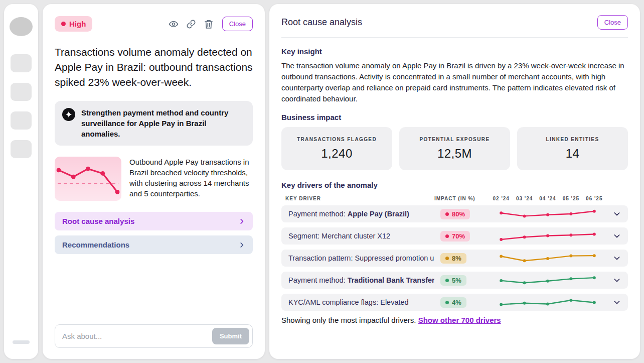 This screenshot has height=363, width=644. Describe the element at coordinates (191, 24) in the screenshot. I see `link-icon` at that location.